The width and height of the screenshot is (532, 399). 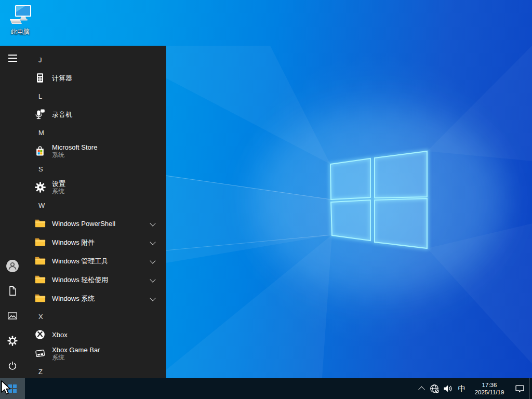 I want to click on power-button, so click(x=12, y=366).